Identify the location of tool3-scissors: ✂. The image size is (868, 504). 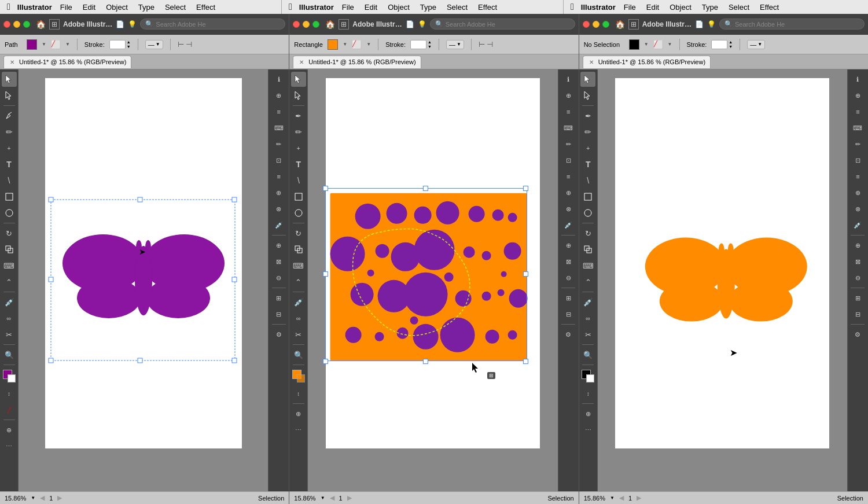
(588, 334).